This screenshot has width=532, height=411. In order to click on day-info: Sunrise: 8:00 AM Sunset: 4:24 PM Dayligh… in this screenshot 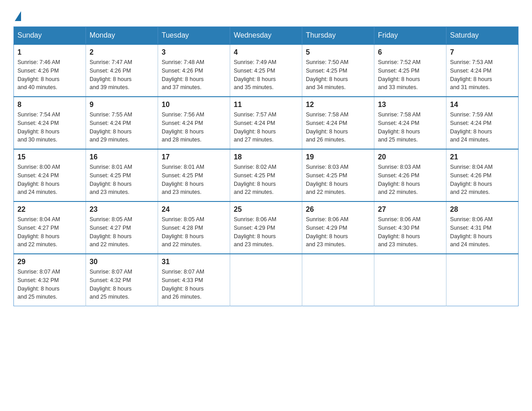, I will do `click(50, 180)`.